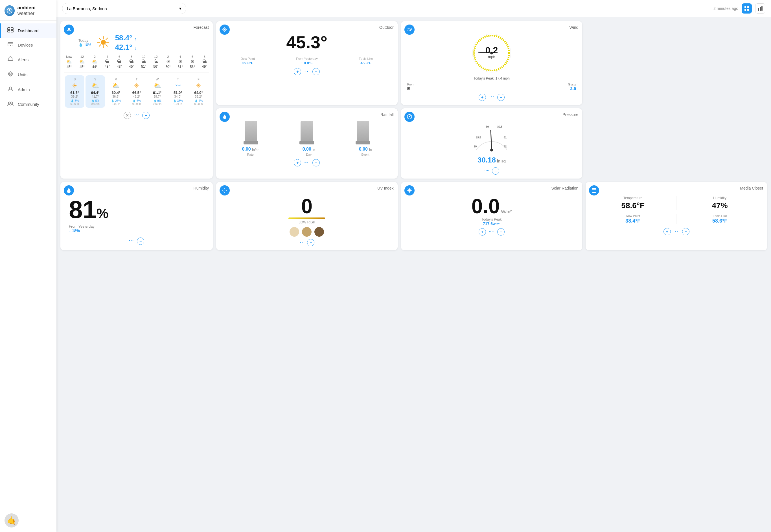 Image resolution: width=771 pixels, height=532 pixels. What do you see at coordinates (633, 203) in the screenshot?
I see `media-temp-stat: Temperature 58.6°F` at bounding box center [633, 203].